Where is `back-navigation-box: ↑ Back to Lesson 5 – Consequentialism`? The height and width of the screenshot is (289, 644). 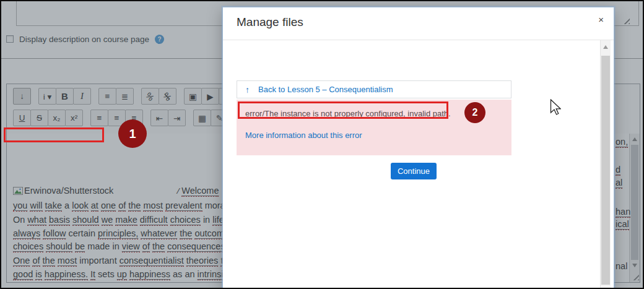
back-navigation-box: ↑ Back to Lesson 5 – Consequentialism is located at coordinates (374, 89).